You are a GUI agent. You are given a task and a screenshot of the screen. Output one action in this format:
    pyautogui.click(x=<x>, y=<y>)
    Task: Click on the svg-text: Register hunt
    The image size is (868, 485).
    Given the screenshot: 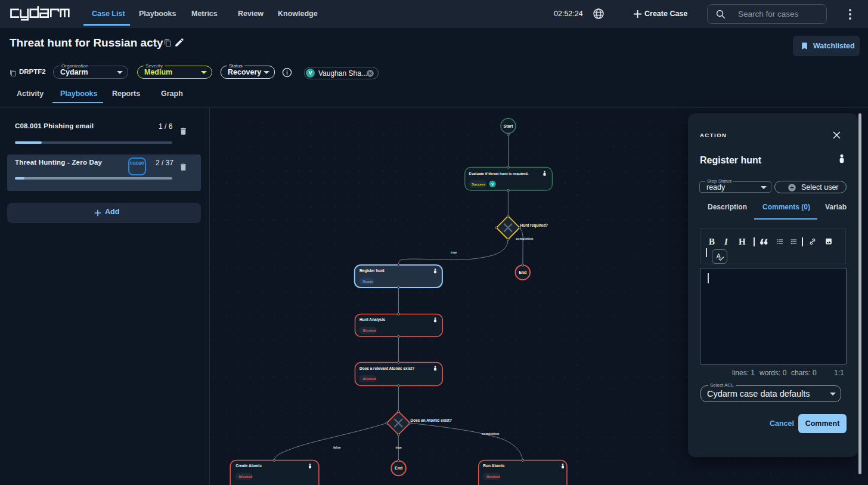 What is the action you would take?
    pyautogui.click(x=372, y=271)
    